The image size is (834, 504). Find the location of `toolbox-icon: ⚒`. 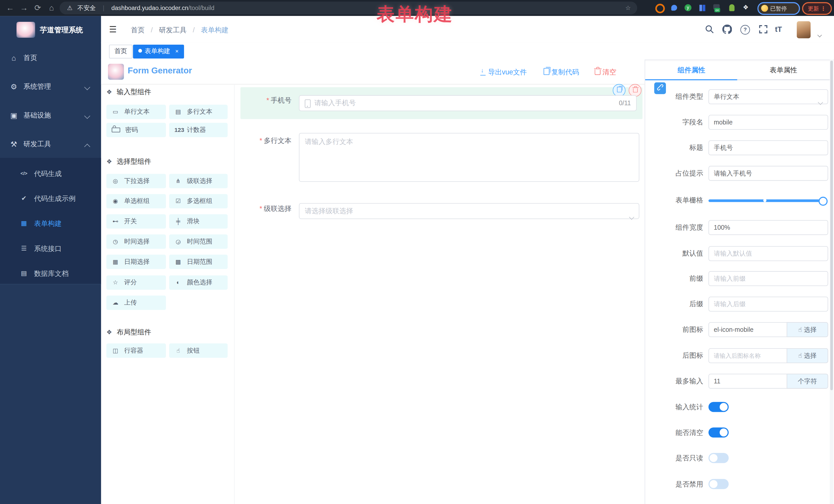

toolbox-icon: ⚒ is located at coordinates (14, 144).